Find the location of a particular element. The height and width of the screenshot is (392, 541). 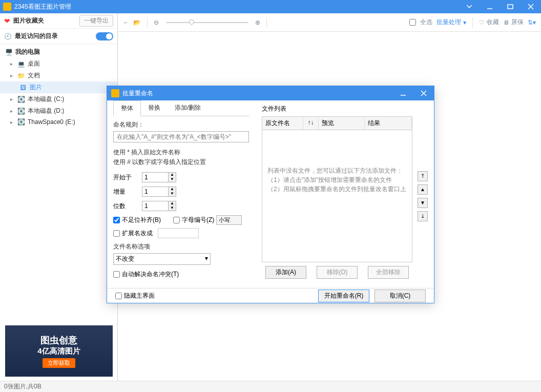

dialog-footer: 隐藏主界面 开始重命名(R) 取消(C) is located at coordinates (270, 296).